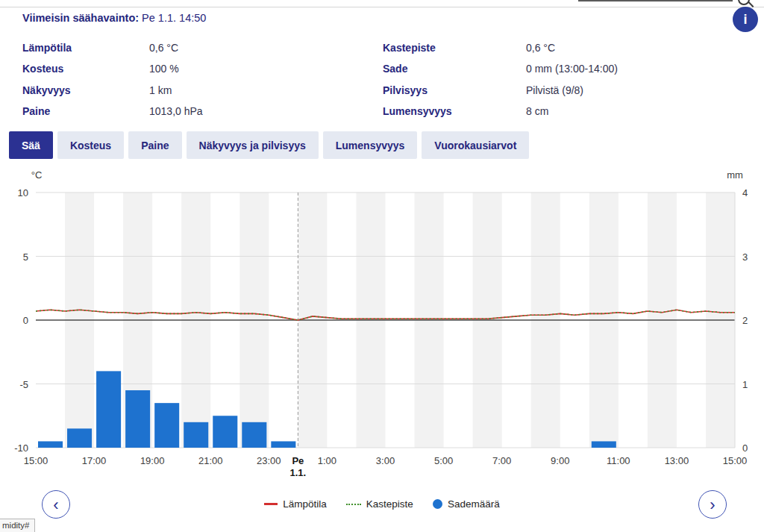 The height and width of the screenshot is (532, 764). Describe the element at coordinates (298, 473) in the screenshot. I see `svg-text: 1.1.` at that location.